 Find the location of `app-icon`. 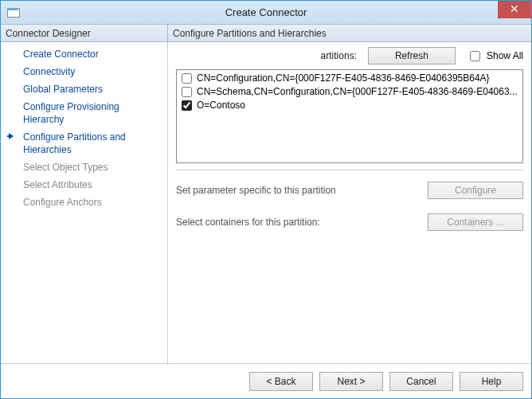

app-icon is located at coordinates (14, 13).